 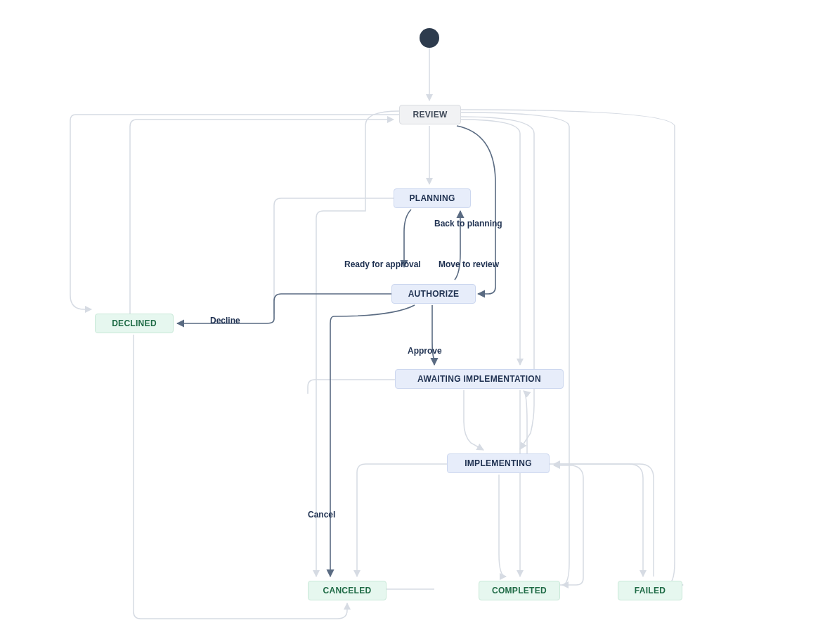 What do you see at coordinates (372, 441) in the screenshot?
I see `edge-cancel` at bounding box center [372, 441].